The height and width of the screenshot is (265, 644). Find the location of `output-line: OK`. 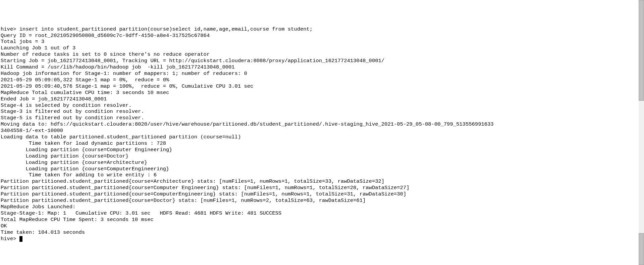

output-line: OK is located at coordinates (4, 226).